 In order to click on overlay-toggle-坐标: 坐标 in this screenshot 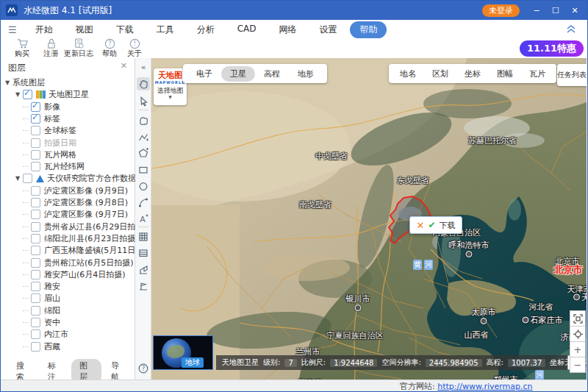, I will do `click(473, 74)`.